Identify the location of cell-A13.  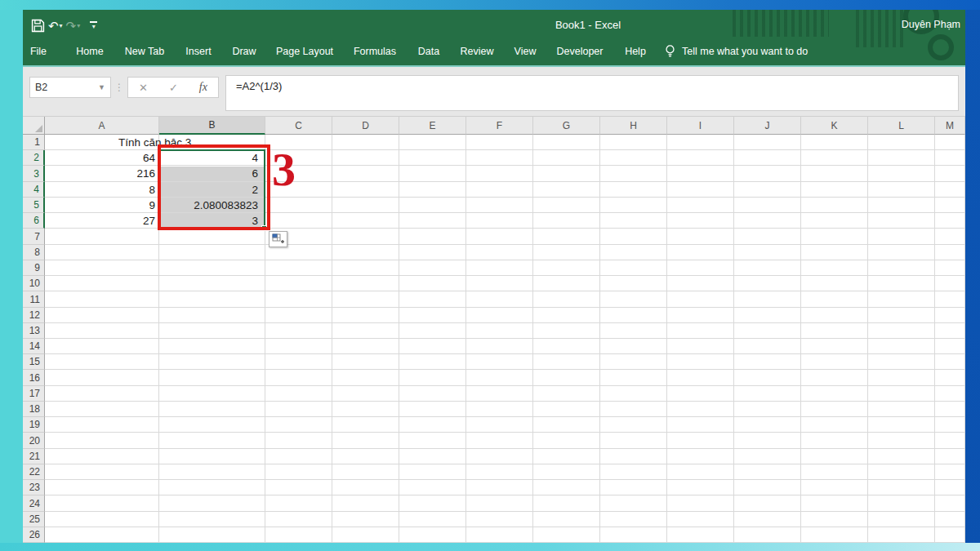
(102, 331).